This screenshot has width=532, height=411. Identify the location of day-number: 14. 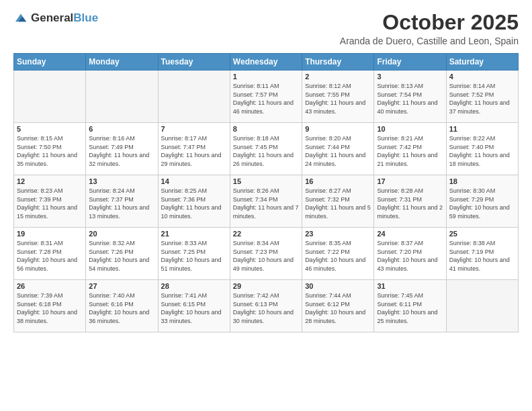
(194, 181).